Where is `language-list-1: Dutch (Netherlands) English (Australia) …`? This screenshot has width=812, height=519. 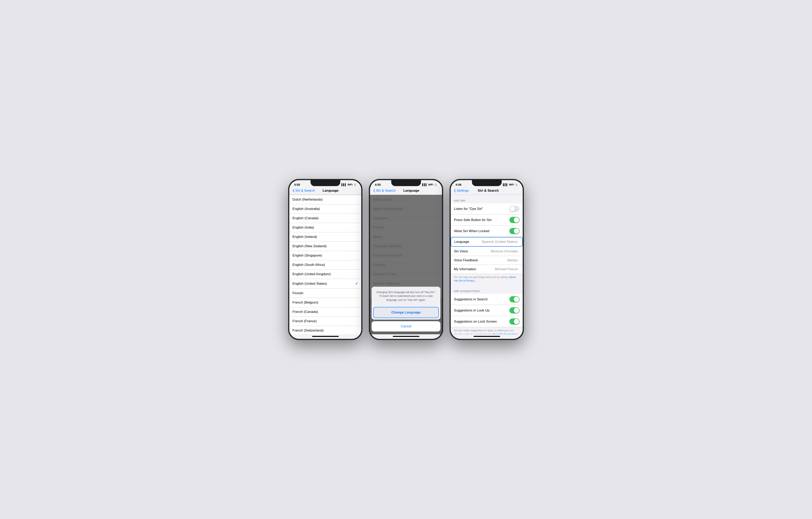 language-list-1: Dutch (Netherlands) English (Australia) … is located at coordinates (325, 265).